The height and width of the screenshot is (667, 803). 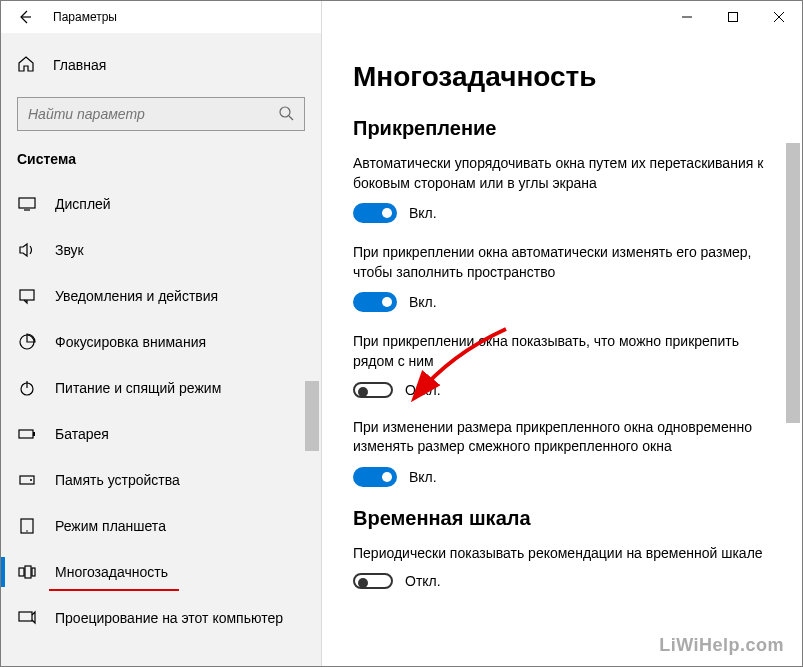 What do you see at coordinates (779, 17) in the screenshot?
I see `close-icon` at bounding box center [779, 17].